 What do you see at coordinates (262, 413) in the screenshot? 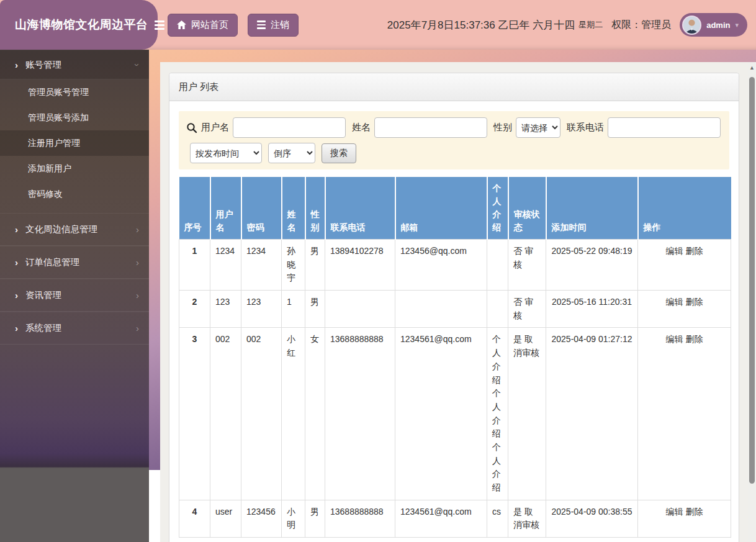
I see `cell-password: 002` at bounding box center [262, 413].